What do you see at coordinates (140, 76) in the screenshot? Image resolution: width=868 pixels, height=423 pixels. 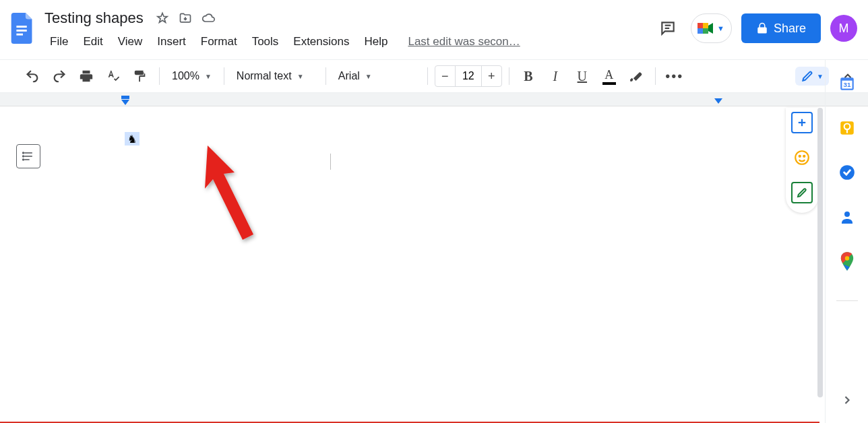 I see `paint-format-icon` at bounding box center [140, 76].